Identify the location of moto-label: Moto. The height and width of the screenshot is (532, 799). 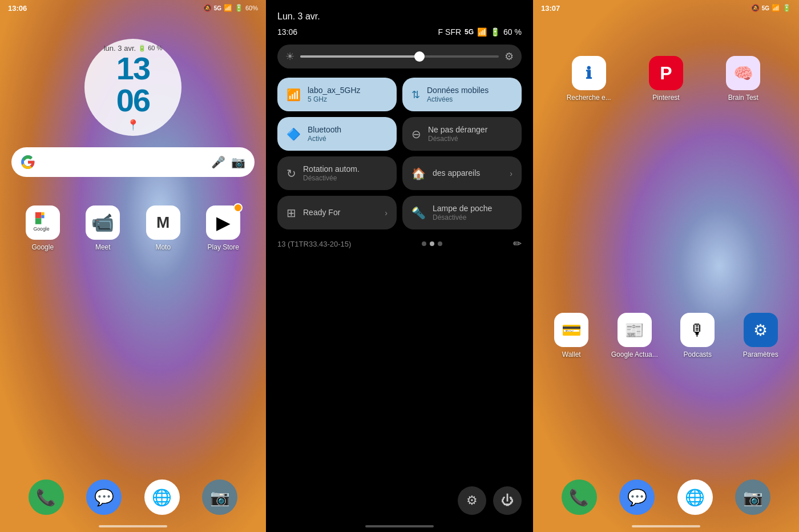
(163, 247).